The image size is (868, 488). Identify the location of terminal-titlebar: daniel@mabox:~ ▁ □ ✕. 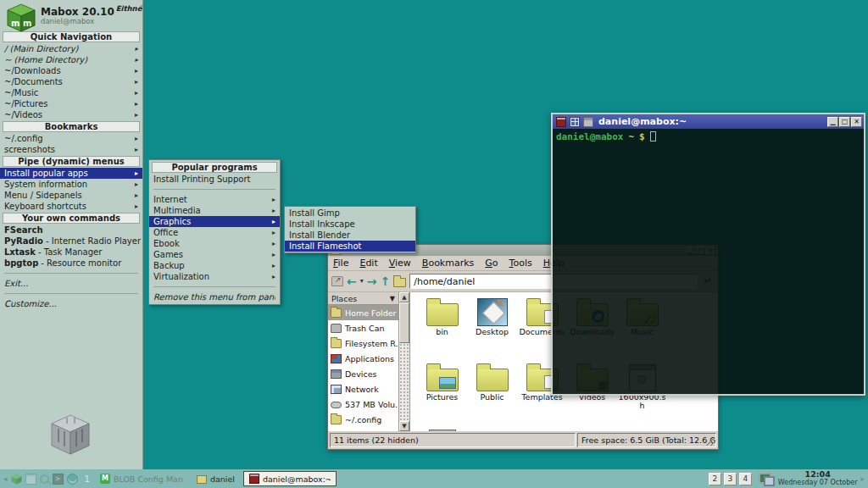
(709, 122).